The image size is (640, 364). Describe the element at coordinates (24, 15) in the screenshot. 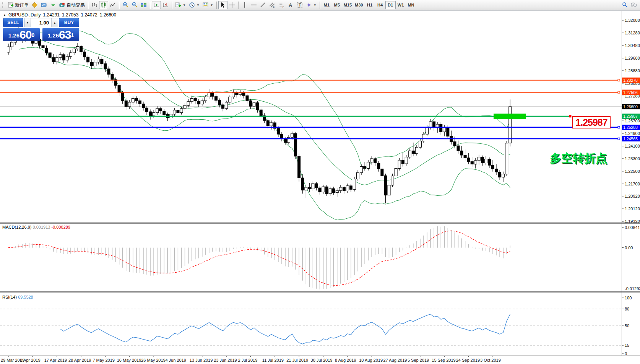

I see `chart-symbol-period: GBPUSD-,Daily` at that location.